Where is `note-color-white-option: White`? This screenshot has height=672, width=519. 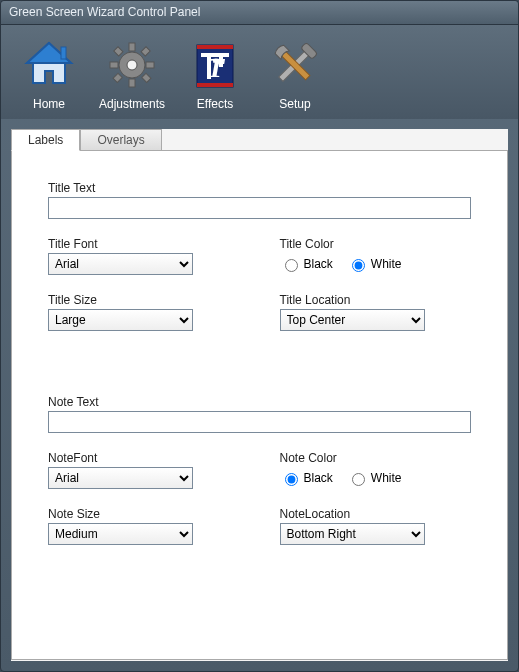
note-color-white-option: White is located at coordinates (374, 478).